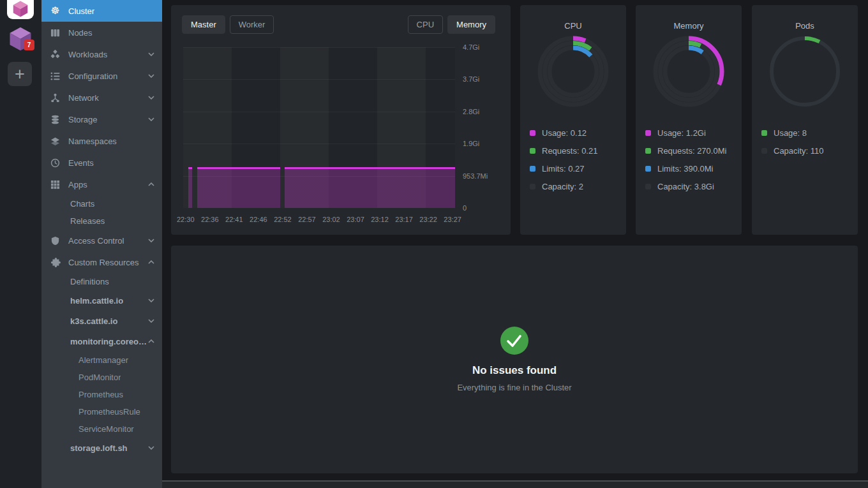 Image resolution: width=868 pixels, height=488 pixels. I want to click on legend-item: Capacity: 3.8Gi, so click(691, 186).